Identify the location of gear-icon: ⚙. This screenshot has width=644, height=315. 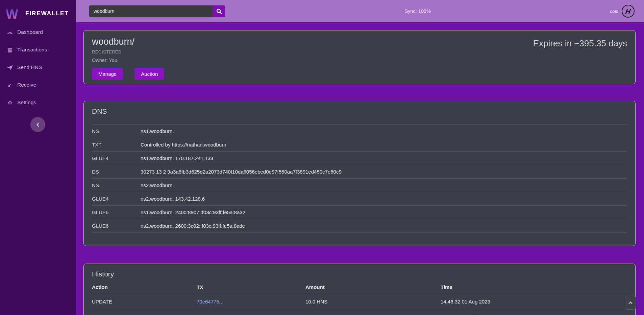
(10, 103).